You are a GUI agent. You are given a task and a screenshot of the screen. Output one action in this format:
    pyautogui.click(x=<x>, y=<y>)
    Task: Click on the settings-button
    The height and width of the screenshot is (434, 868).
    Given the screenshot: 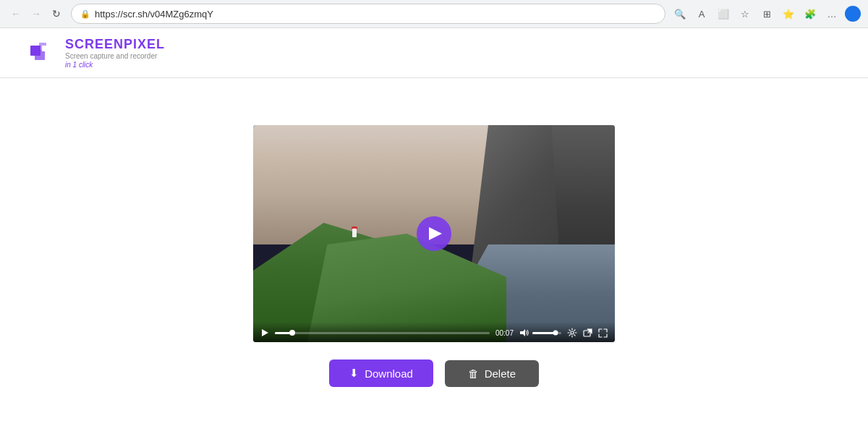 What is the action you would take?
    pyautogui.click(x=572, y=333)
    